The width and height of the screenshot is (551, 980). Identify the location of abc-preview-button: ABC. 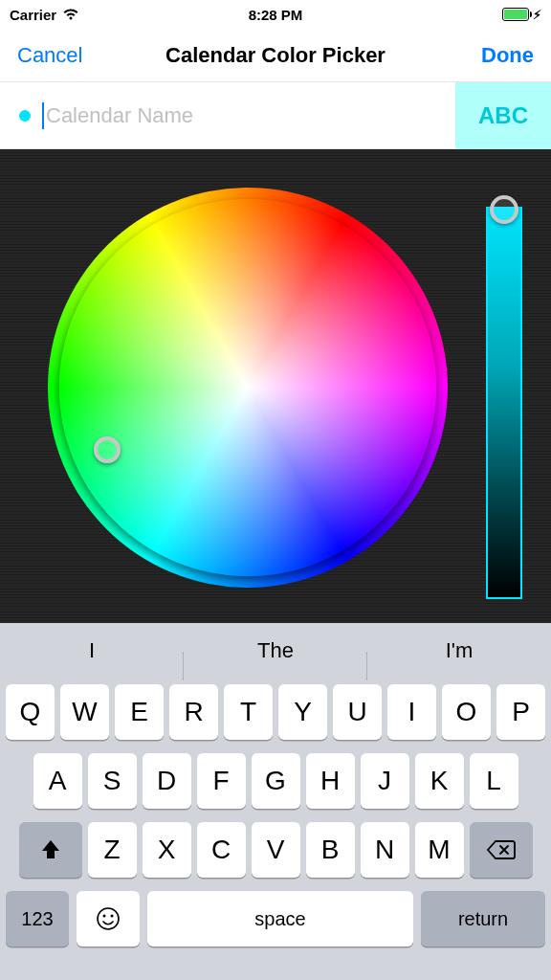
(503, 116).